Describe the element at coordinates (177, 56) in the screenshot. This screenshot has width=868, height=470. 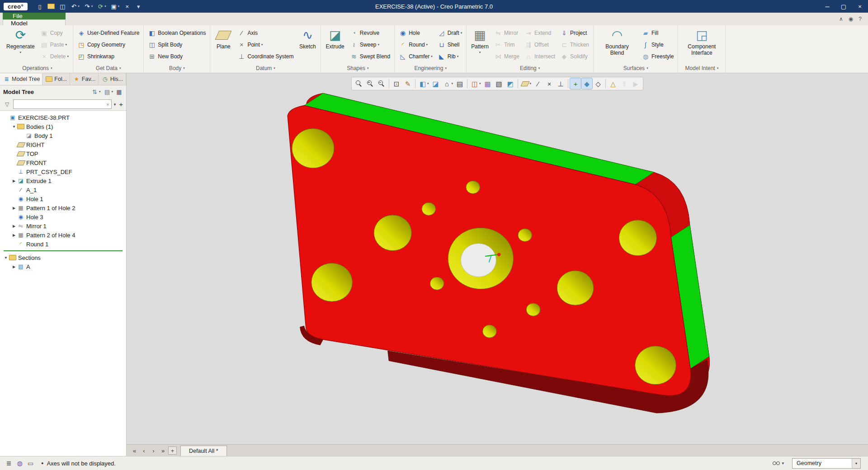
I see `ribbon-button-new-body: ⊞New Body` at that location.